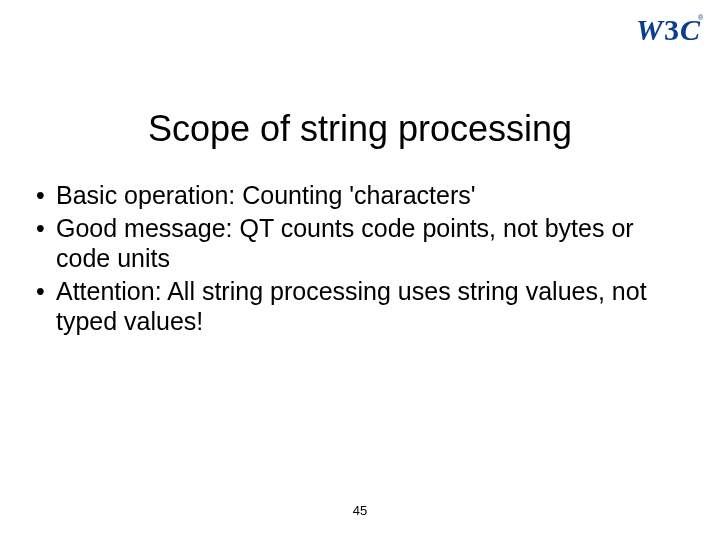 The height and width of the screenshot is (540, 720). Describe the element at coordinates (360, 129) in the screenshot. I see `slide-title: Scope of string processing` at that location.